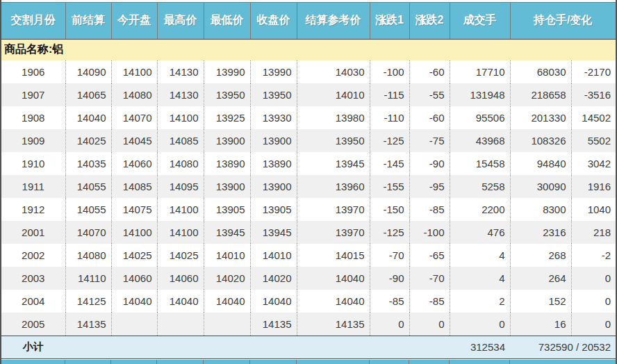  What do you see at coordinates (308, 118) in the screenshot?
I see `table-row: 1908 14040 14070 14100 13925 13930 13980…` at bounding box center [308, 118].